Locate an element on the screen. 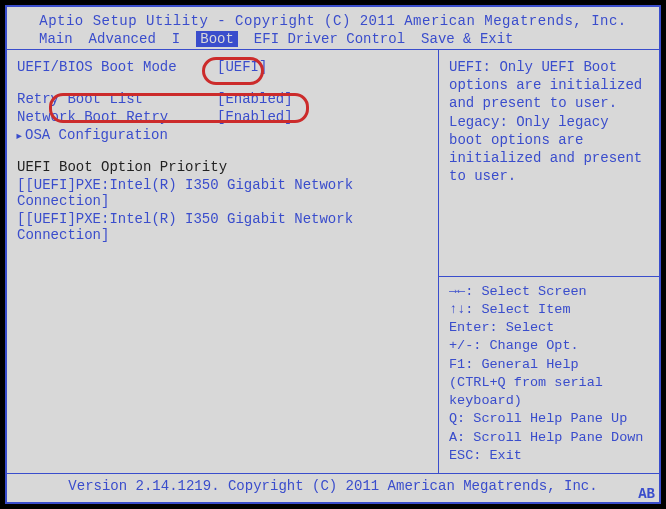  boot-priority-header: UEFI Boot Option Priority is located at coordinates (222, 167).